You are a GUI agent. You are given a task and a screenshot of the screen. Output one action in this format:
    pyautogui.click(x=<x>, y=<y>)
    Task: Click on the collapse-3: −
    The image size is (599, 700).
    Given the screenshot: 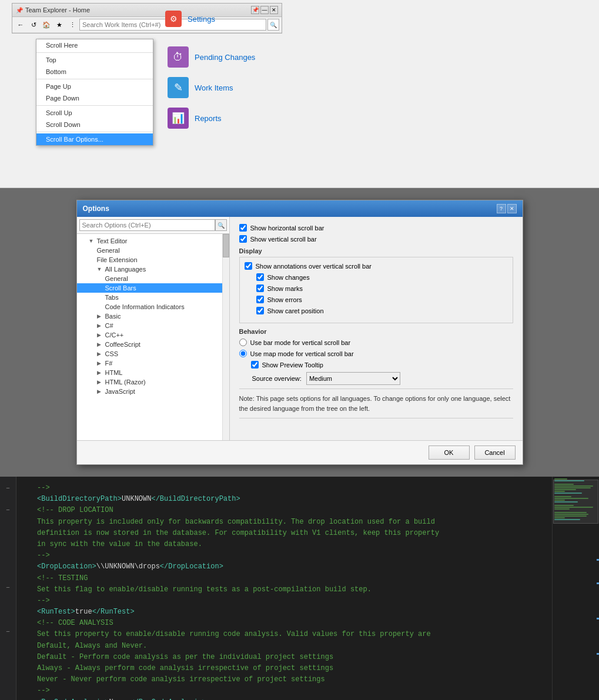 What is the action you would take?
    pyautogui.click(x=8, y=588)
    